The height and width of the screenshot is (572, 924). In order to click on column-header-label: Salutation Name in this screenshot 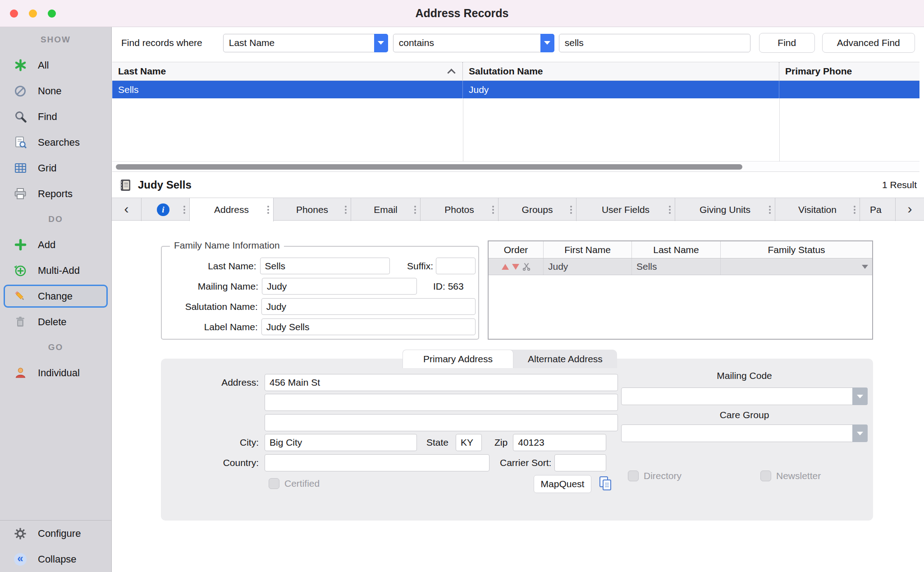, I will do `click(506, 71)`.